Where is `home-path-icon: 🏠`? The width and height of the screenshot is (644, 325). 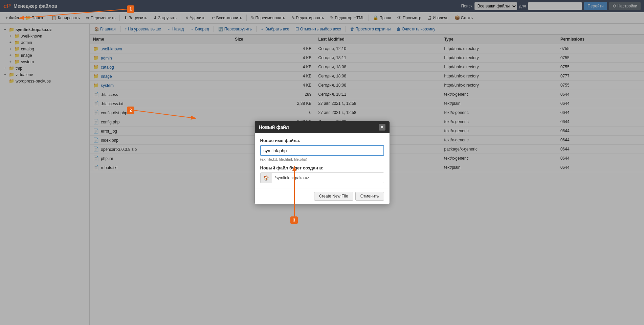 home-path-icon: 🏠 is located at coordinates (266, 178).